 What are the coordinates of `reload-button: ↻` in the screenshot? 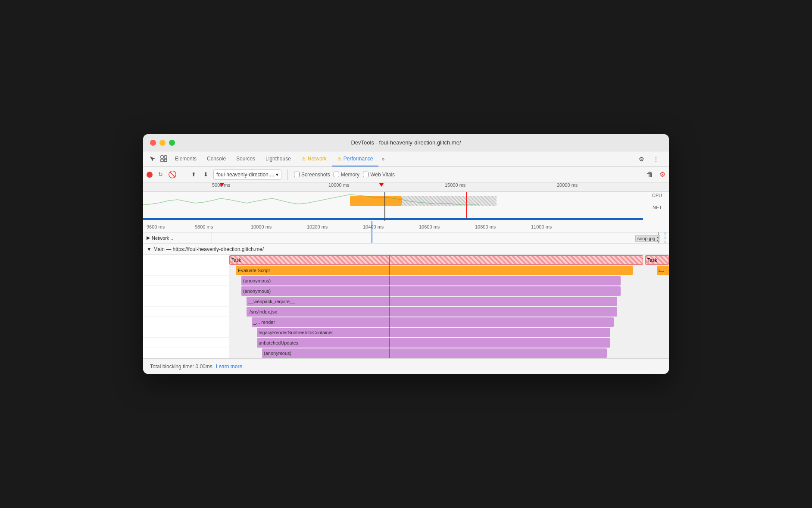 It's located at (160, 175).